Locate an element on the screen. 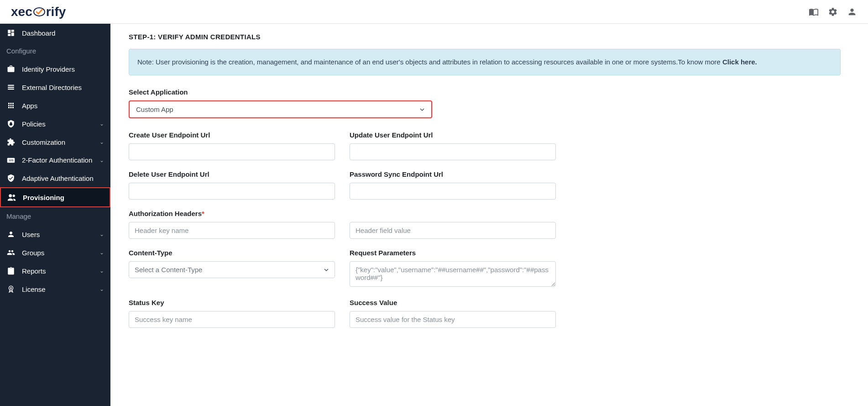 This screenshot has height=406, width=868. sidebar-external-directories: External Directories is located at coordinates (55, 87).